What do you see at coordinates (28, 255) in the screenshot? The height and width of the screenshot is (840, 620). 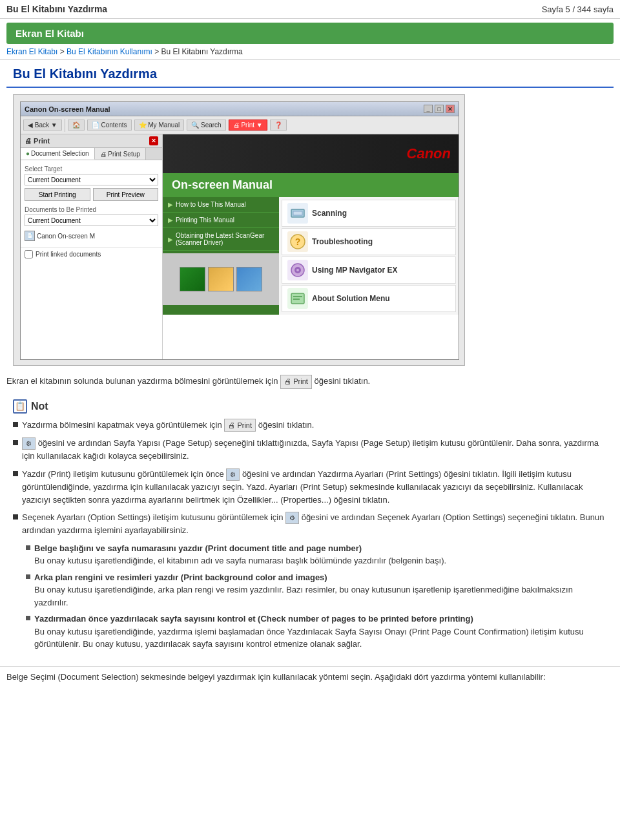 I see `print-linked-checkbox` at bounding box center [28, 255].